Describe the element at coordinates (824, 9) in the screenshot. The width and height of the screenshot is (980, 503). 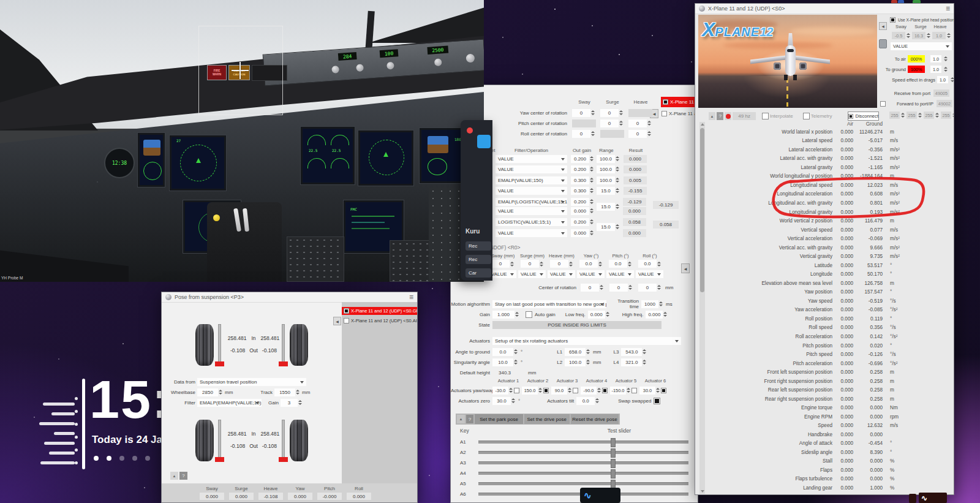
I see `xplane-titlebar: X-Plane 11 and 12 (UDP) <S0> ≡` at that location.